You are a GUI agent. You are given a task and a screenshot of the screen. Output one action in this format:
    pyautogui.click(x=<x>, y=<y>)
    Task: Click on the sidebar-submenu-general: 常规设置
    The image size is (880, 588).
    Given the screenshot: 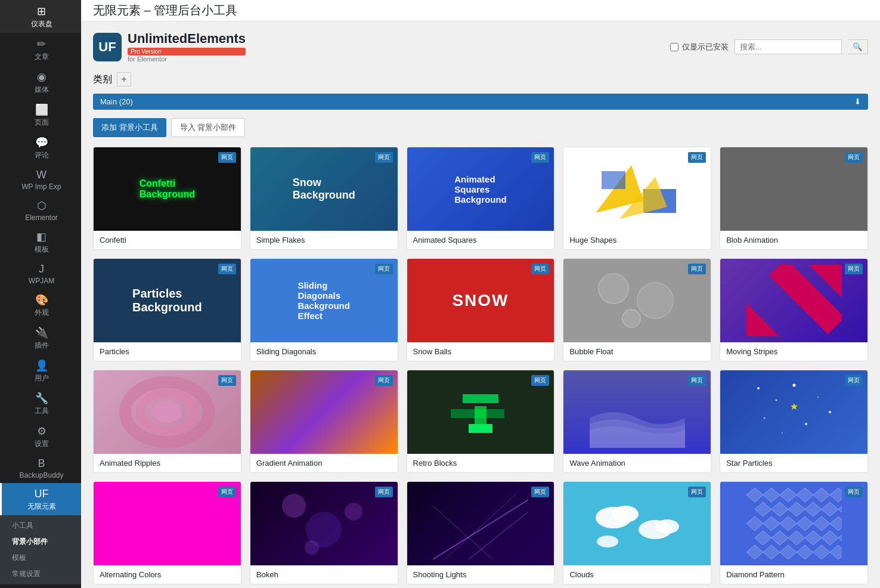 What is the action you would take?
    pyautogui.click(x=41, y=574)
    